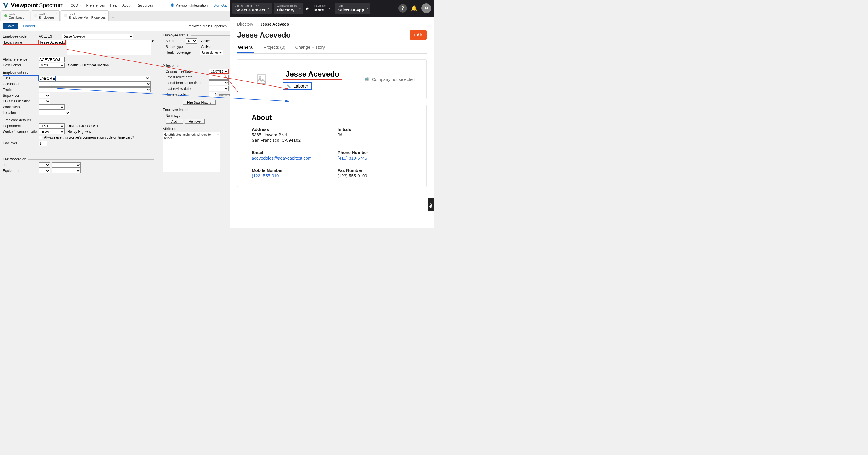  Describe the element at coordinates (21, 36) in the screenshot. I see `lbl-empcode: Employee code` at that location.